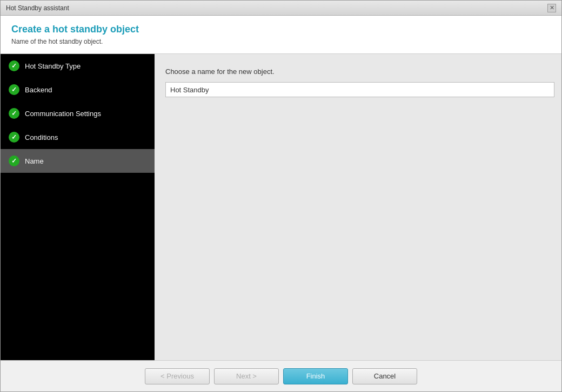 Image resolution: width=562 pixels, height=392 pixels. I want to click on check-icon-communication-settings: ✓, so click(14, 113).